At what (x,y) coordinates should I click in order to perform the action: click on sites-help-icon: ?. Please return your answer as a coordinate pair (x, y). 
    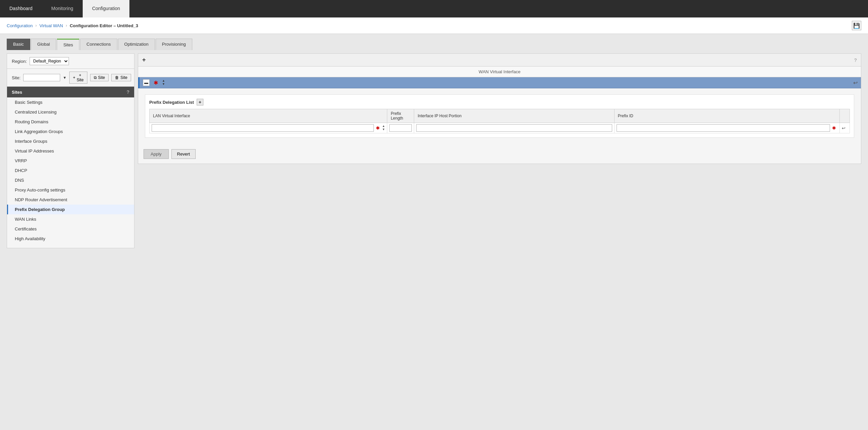
    Looking at the image, I should click on (128, 92).